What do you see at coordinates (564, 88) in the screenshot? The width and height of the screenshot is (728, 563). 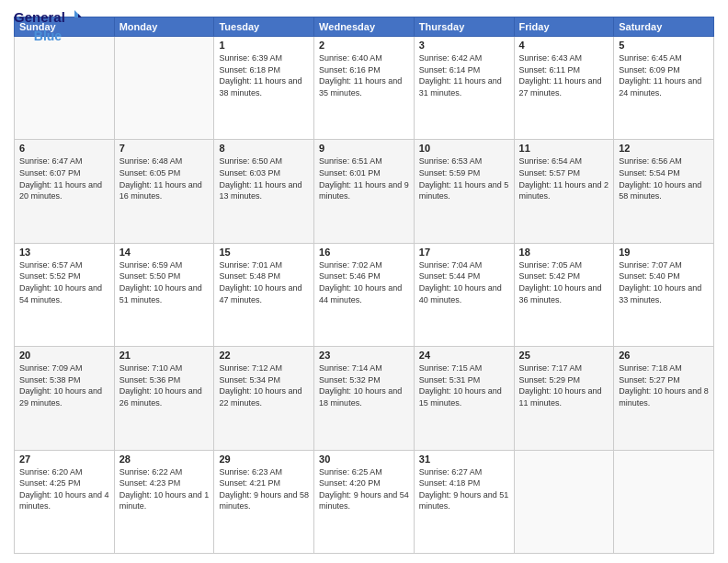 I see `day-cell: 4Sunrise: 6:43 AM Sunset: 6:11 PM Daylig…` at bounding box center [564, 88].